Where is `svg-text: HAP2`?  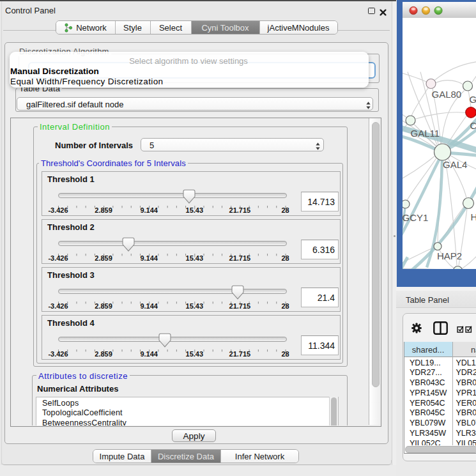 svg-text: HAP2 is located at coordinates (450, 256).